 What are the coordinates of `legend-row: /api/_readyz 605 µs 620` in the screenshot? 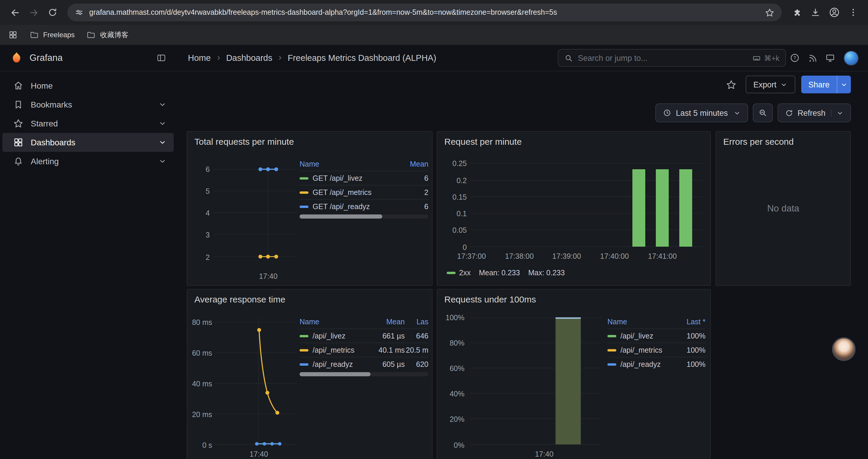 It's located at (364, 364).